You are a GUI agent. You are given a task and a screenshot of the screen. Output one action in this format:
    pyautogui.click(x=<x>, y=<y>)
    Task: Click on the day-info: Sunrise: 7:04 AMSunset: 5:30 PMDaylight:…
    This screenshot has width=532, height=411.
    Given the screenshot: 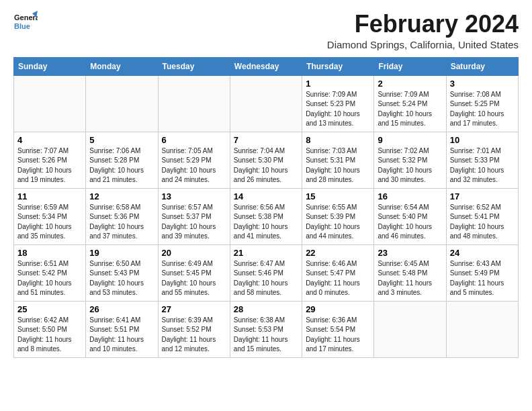 What is the action you would take?
    pyautogui.click(x=266, y=166)
    